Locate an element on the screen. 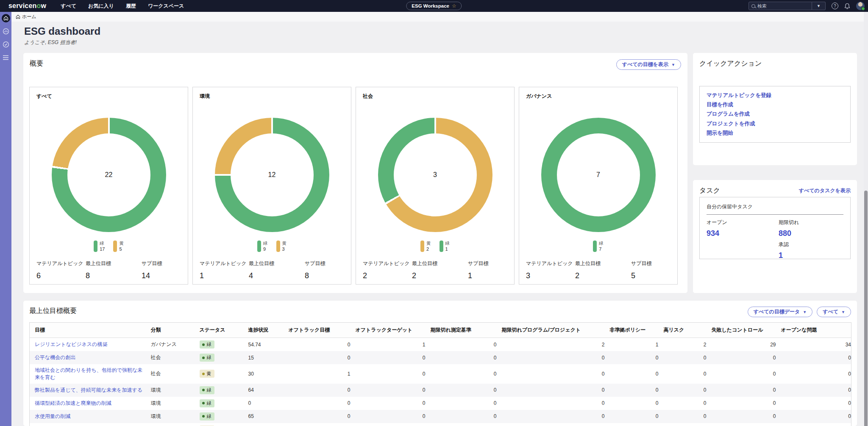 Image resolution: width=868 pixels, height=426 pixels. status-cell: 緑 is located at coordinates (219, 390).